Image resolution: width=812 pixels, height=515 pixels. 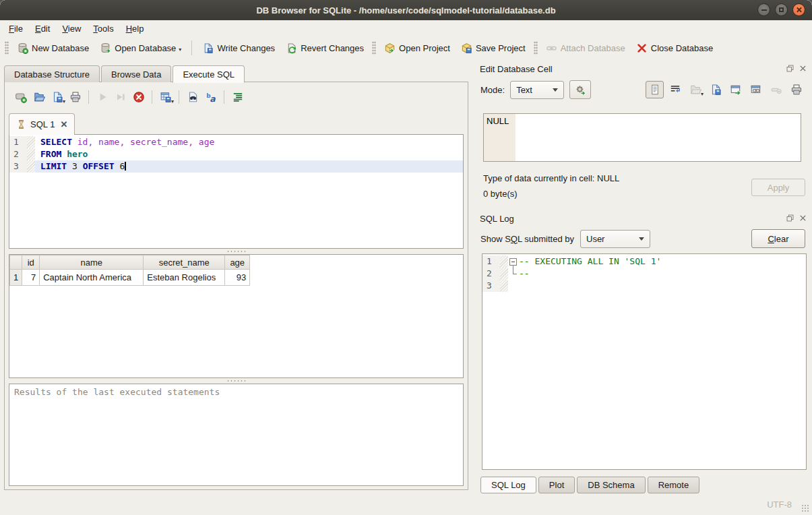 What do you see at coordinates (675, 90) in the screenshot?
I see `word-wrap-button` at bounding box center [675, 90].